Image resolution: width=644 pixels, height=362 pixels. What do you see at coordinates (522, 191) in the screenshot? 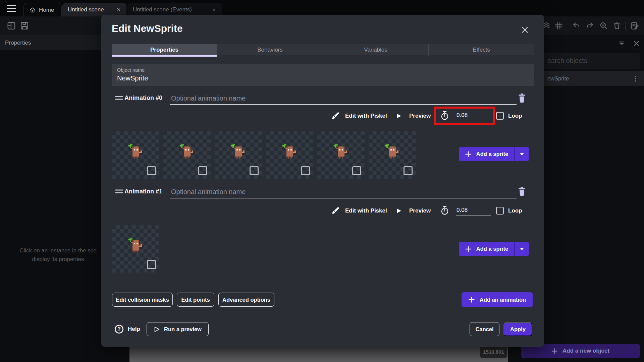
I see `delete-animation-1-icon` at bounding box center [522, 191].